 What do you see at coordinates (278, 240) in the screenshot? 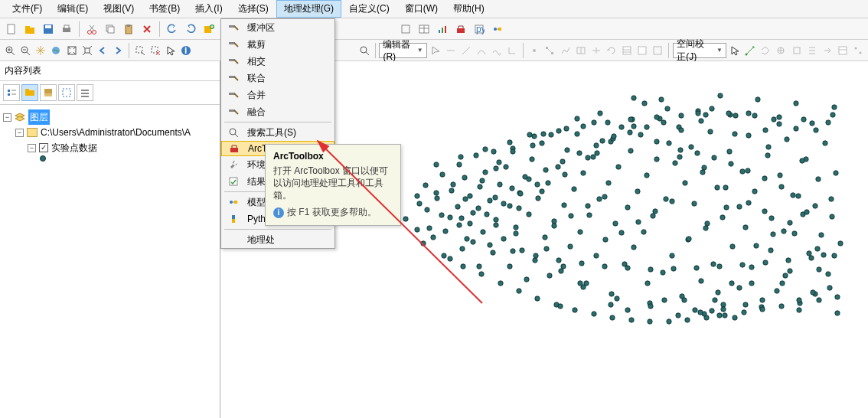
I see `menu-geoprocessing-options: 地理处` at bounding box center [278, 240].